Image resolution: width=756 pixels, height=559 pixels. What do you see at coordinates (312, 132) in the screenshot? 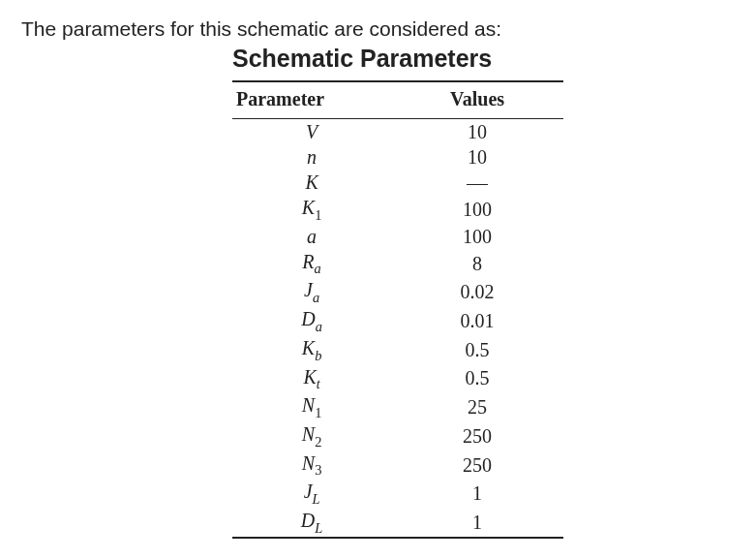
I see `param-cell: V` at bounding box center [312, 132].